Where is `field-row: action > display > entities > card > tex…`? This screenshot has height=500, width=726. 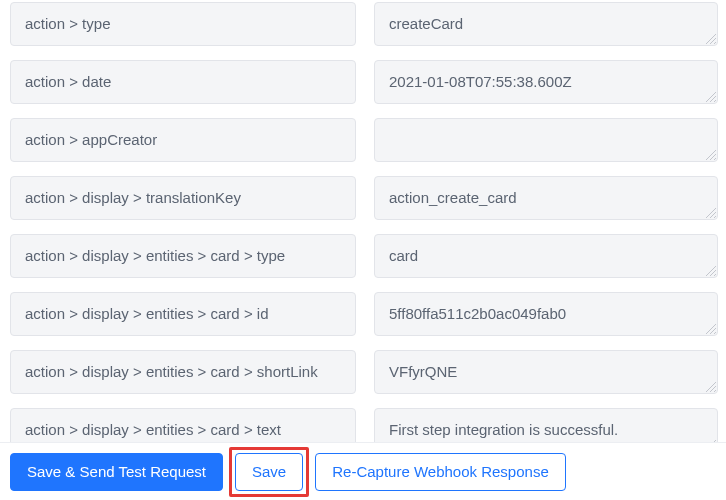
field-row: action > display > entities > card > tex… is located at coordinates (364, 425).